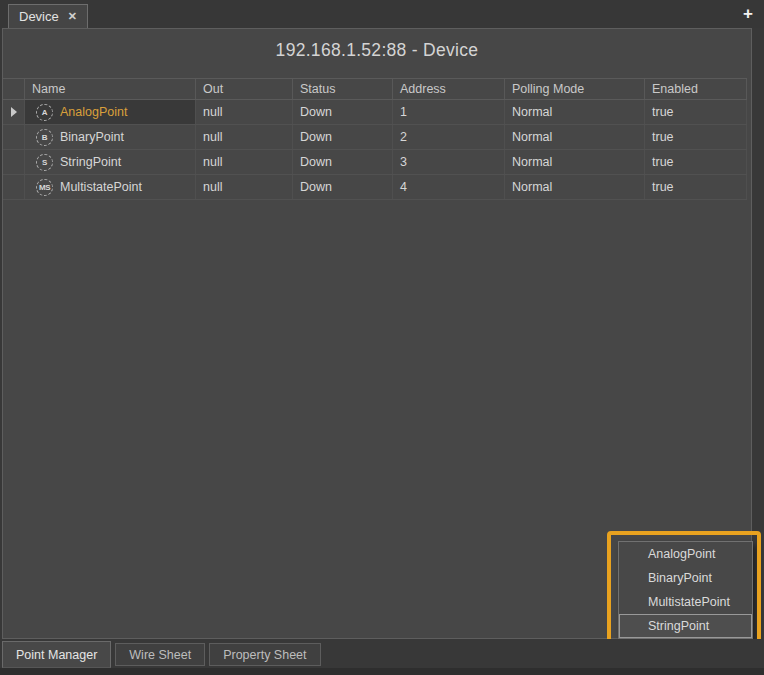  Describe the element at coordinates (686, 626) in the screenshot. I see `menu-item-stringpoint: StringPoint` at that location.